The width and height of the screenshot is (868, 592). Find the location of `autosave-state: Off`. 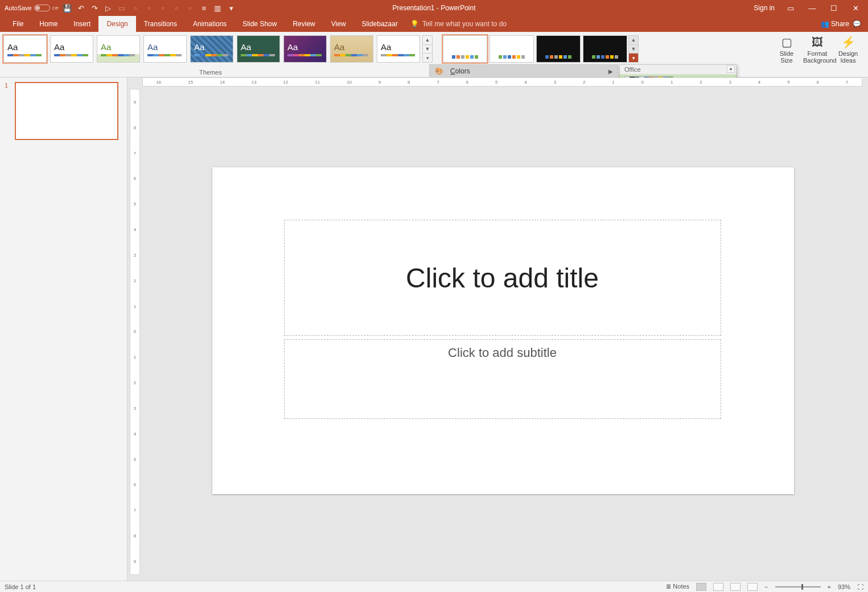

autosave-state: Off is located at coordinates (56, 8).